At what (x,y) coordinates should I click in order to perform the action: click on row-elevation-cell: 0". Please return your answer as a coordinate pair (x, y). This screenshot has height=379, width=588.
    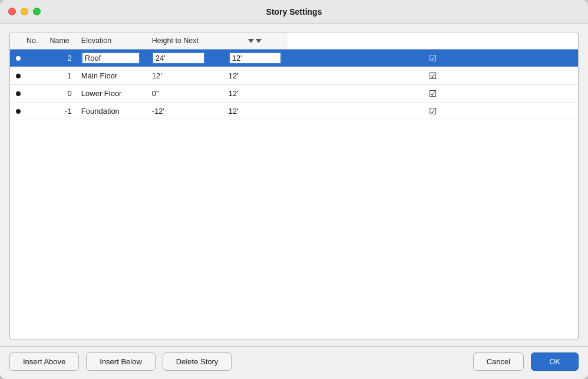
    Looking at the image, I should click on (184, 94).